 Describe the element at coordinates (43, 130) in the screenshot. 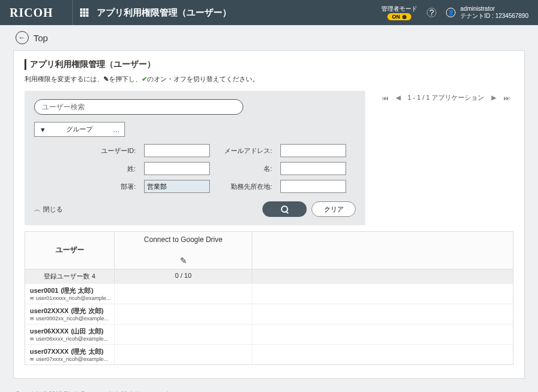

I see `filter-icon: ▼` at that location.